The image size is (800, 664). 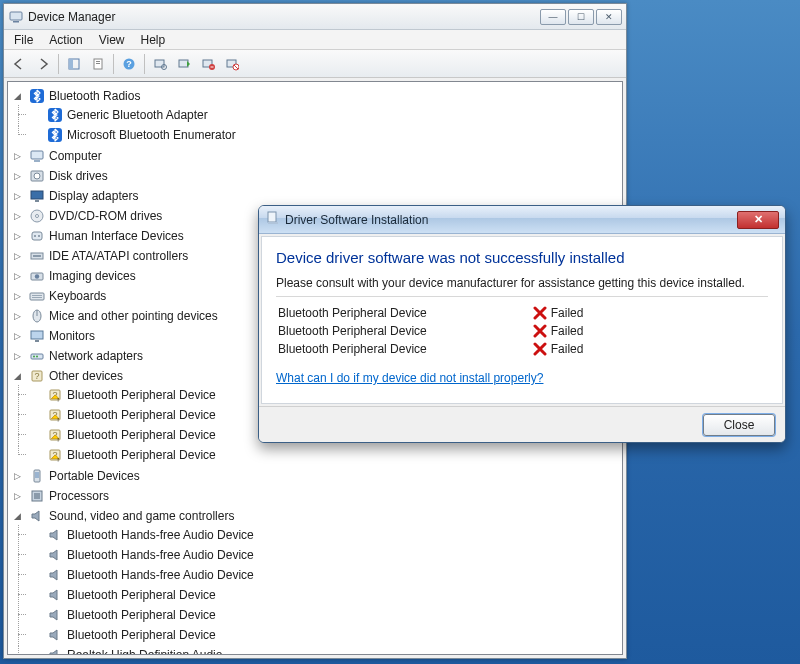 I want to click on menu-view: View, so click(x=112, y=40).